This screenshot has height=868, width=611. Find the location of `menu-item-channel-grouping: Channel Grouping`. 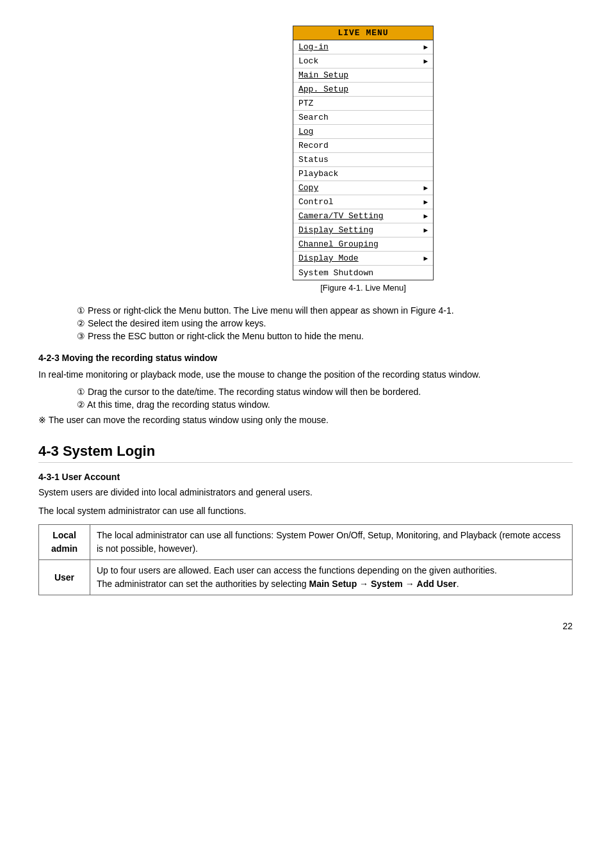

menu-item-channel-grouping: Channel Grouping is located at coordinates (363, 245).